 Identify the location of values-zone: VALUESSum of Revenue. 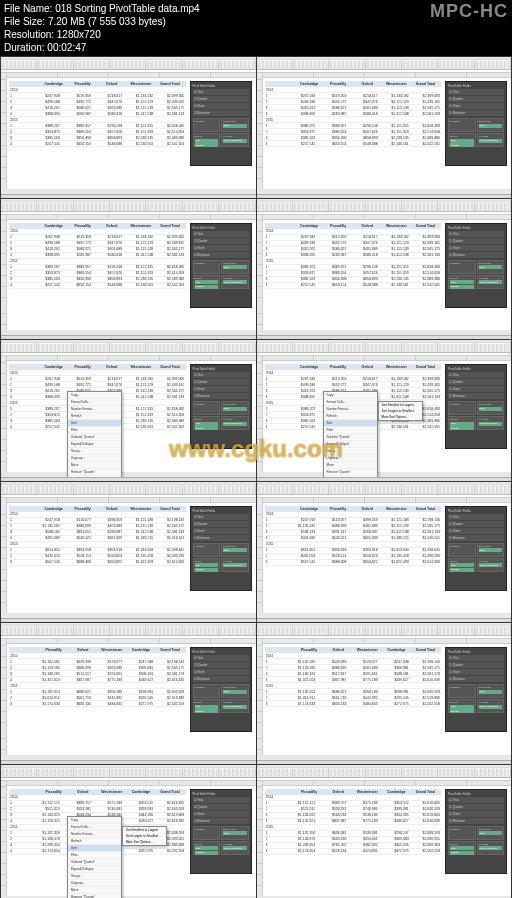
(235, 423).